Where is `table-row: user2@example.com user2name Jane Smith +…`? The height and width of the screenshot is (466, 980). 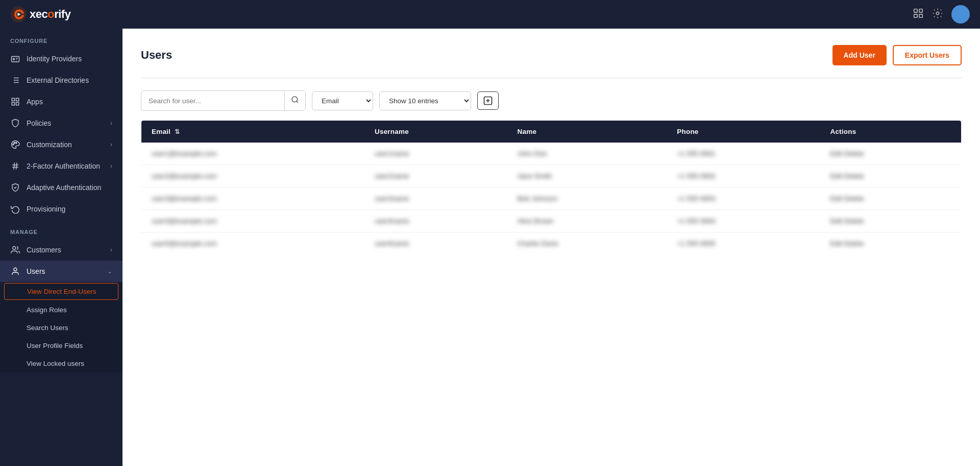
table-row: user2@example.com user2name Jane Smith +… is located at coordinates (551, 176).